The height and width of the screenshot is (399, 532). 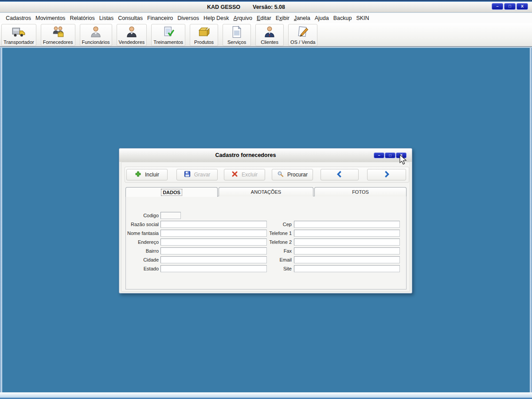 I want to click on procurar-label: Procurar, so click(x=297, y=175).